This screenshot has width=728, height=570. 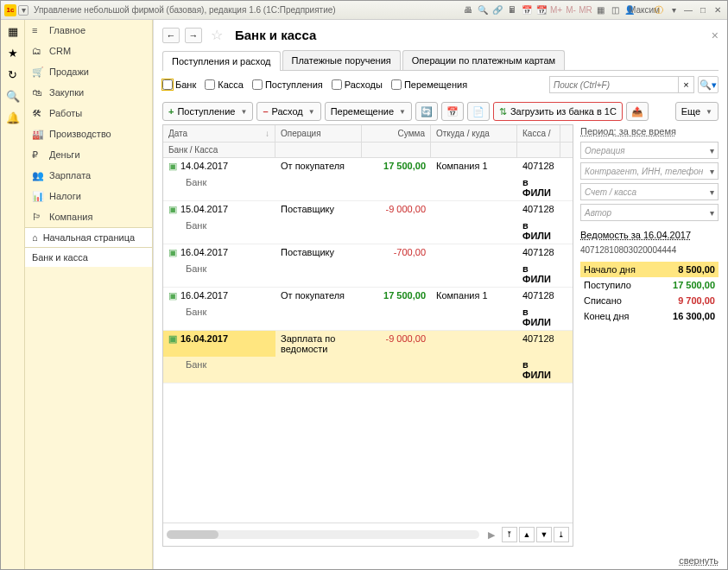 What do you see at coordinates (396, 133) in the screenshot?
I see `col-sum: Сумма` at bounding box center [396, 133].